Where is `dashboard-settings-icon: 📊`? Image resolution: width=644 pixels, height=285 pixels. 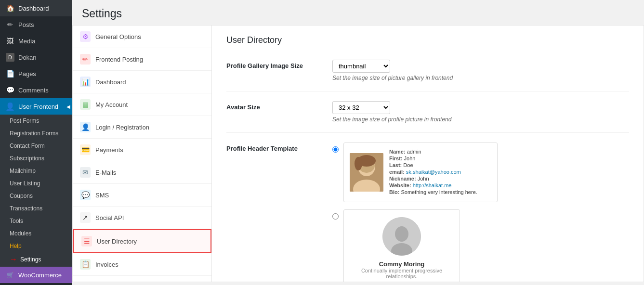 dashboard-settings-icon: 📊 is located at coordinates (85, 82).